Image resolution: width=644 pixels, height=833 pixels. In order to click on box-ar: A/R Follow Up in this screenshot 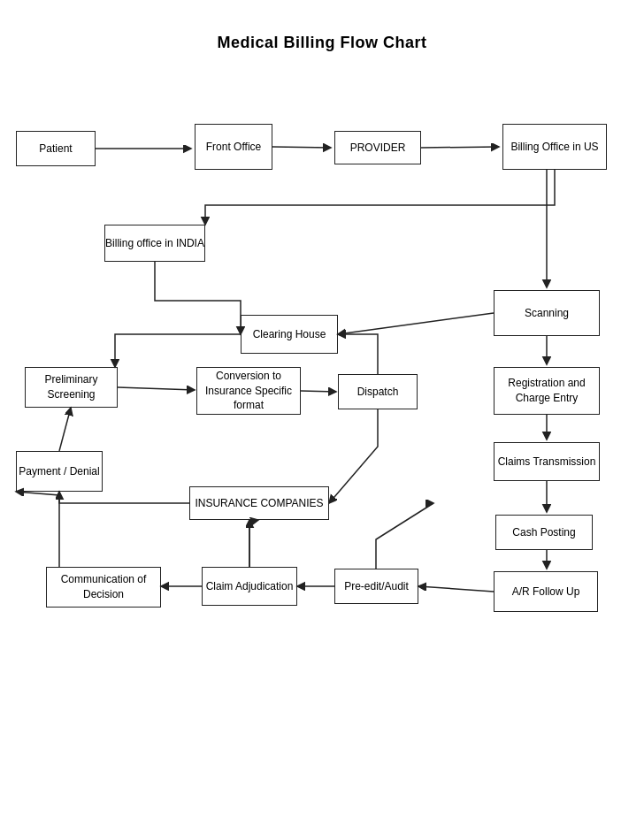, I will do `click(546, 592)`.